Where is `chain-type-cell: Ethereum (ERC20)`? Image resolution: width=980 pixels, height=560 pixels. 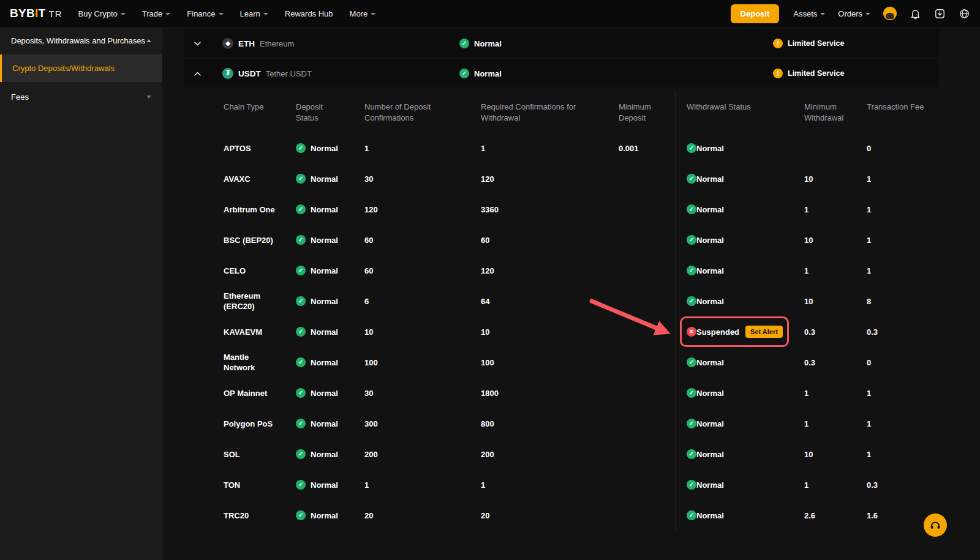 chain-type-cell: Ethereum (ERC20) is located at coordinates (260, 301).